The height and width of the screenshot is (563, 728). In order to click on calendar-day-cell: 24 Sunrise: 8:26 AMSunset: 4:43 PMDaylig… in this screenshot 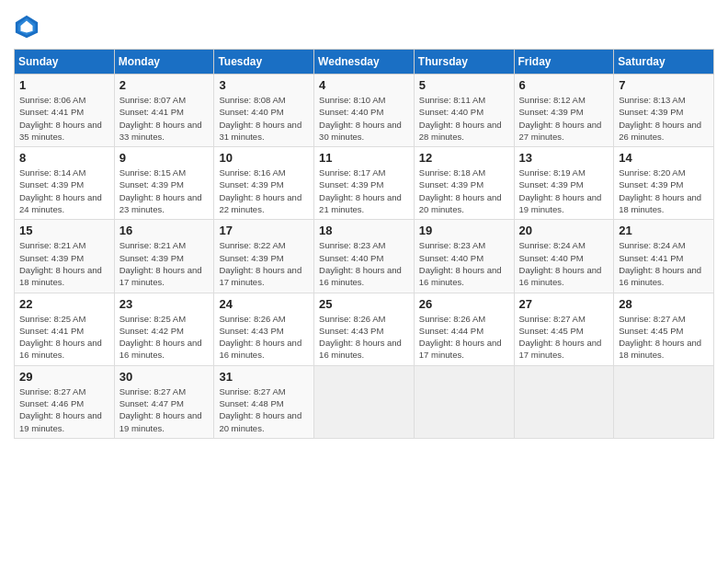, I will do `click(265, 329)`.